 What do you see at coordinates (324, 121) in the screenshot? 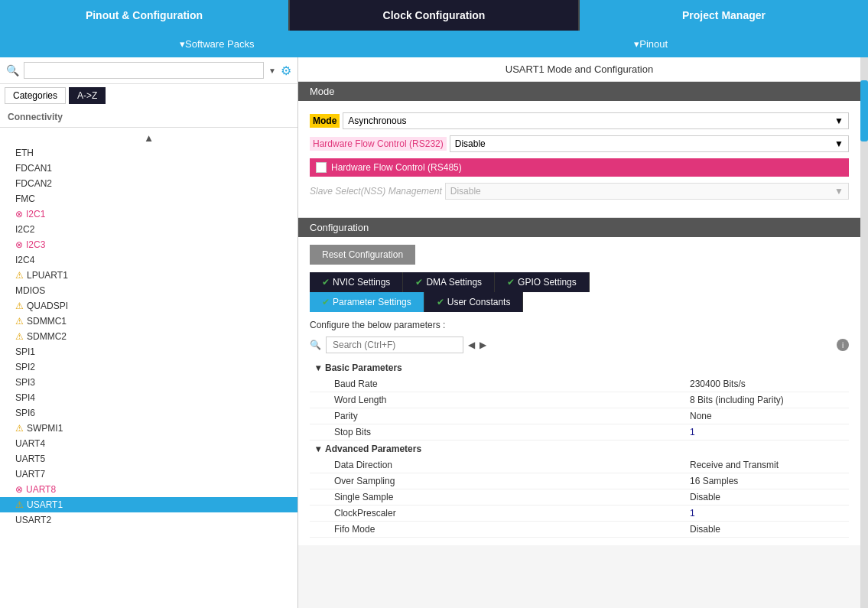
I see `mode-label-highlight: Mode` at bounding box center [324, 121].